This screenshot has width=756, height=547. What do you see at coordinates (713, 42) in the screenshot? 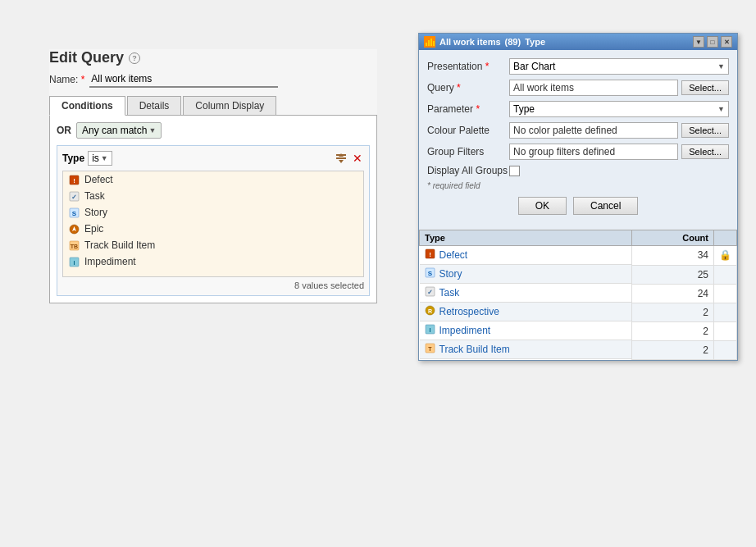
I see `titlebar-controls: ▼ □ ✕` at bounding box center [713, 42].